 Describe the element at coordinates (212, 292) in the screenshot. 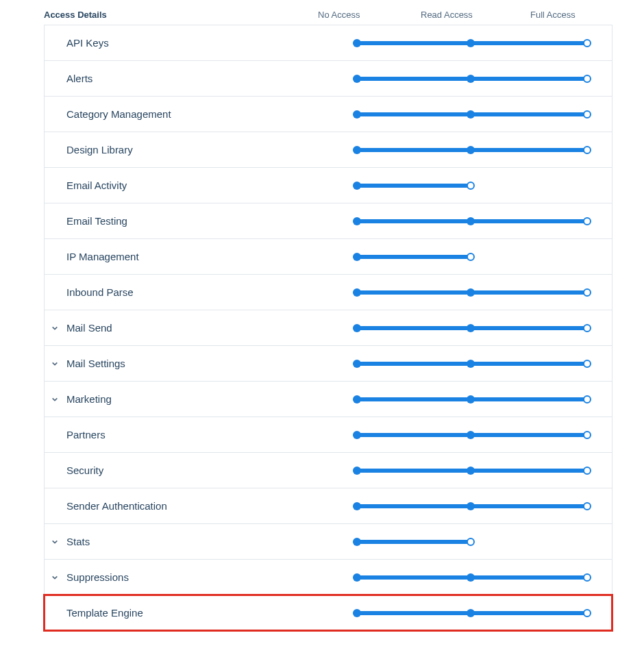

I see `permission-label: Inbound Parse` at that location.